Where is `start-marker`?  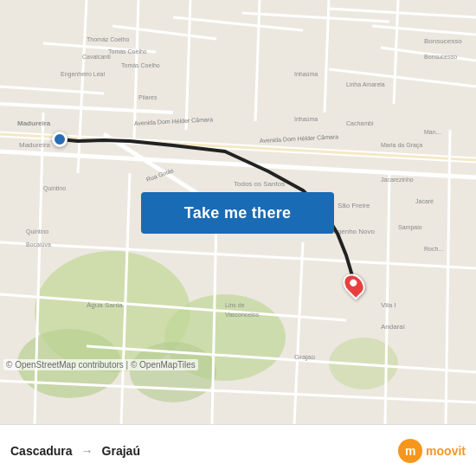
start-marker is located at coordinates (60, 139).